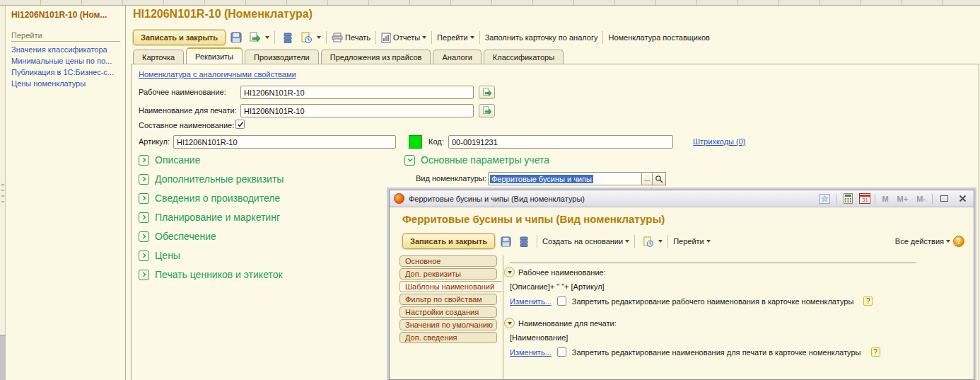 The height and width of the screenshot is (380, 980). What do you see at coordinates (451, 287) in the screenshot?
I see `dialog-tab-name-templates: Шаблоны наименований` at bounding box center [451, 287].